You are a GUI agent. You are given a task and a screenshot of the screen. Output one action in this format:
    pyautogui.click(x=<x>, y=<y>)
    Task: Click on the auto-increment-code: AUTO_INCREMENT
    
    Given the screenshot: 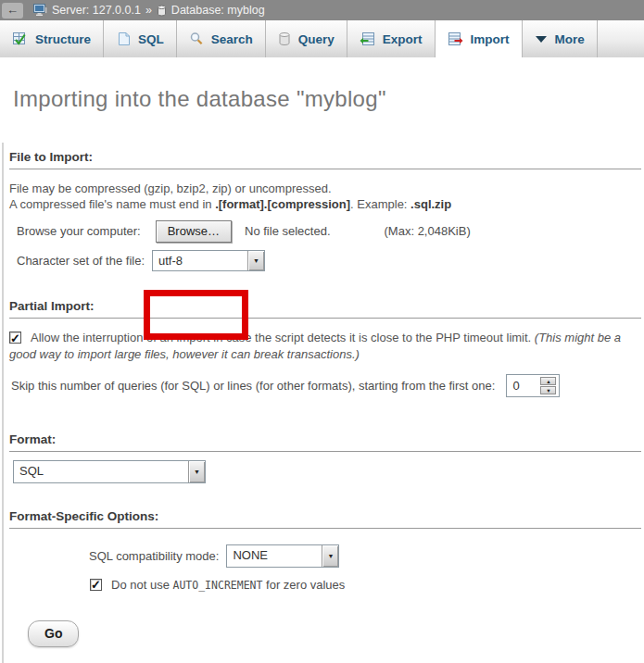 What is the action you would take?
    pyautogui.click(x=219, y=585)
    